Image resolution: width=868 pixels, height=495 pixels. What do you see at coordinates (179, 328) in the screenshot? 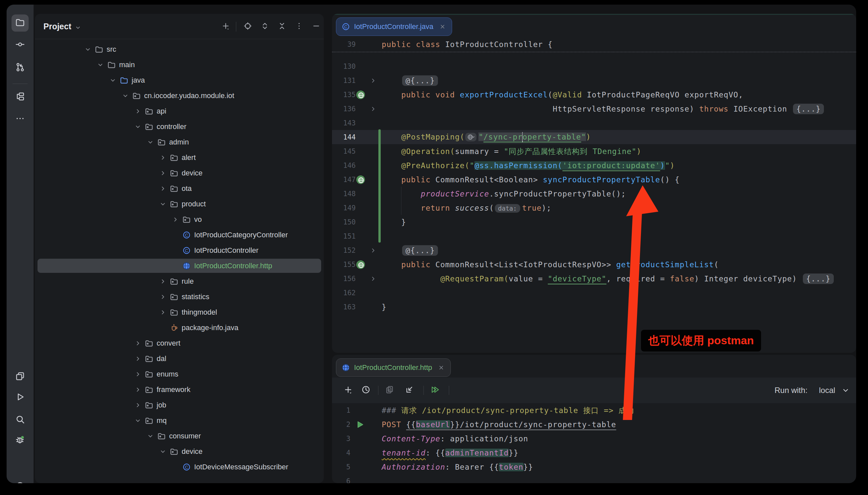
I see `tree-item-package-info-java: package-info.java` at bounding box center [179, 328].